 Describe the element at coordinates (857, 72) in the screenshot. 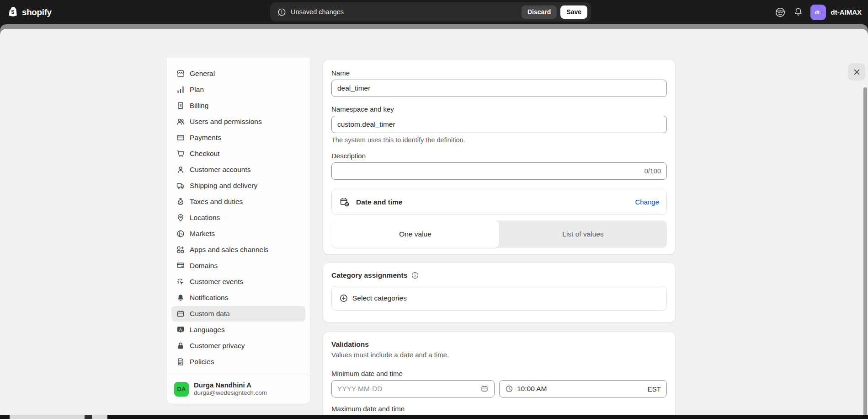

I see `close-modal-button` at that location.